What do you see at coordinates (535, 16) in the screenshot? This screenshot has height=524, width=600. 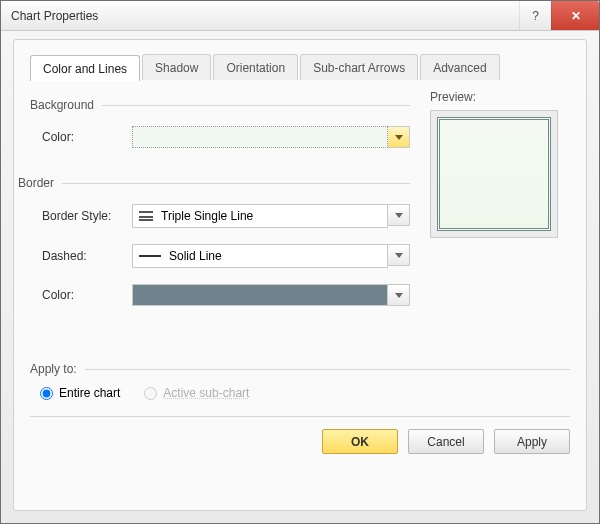 I see `help-button: ?` at bounding box center [535, 16].